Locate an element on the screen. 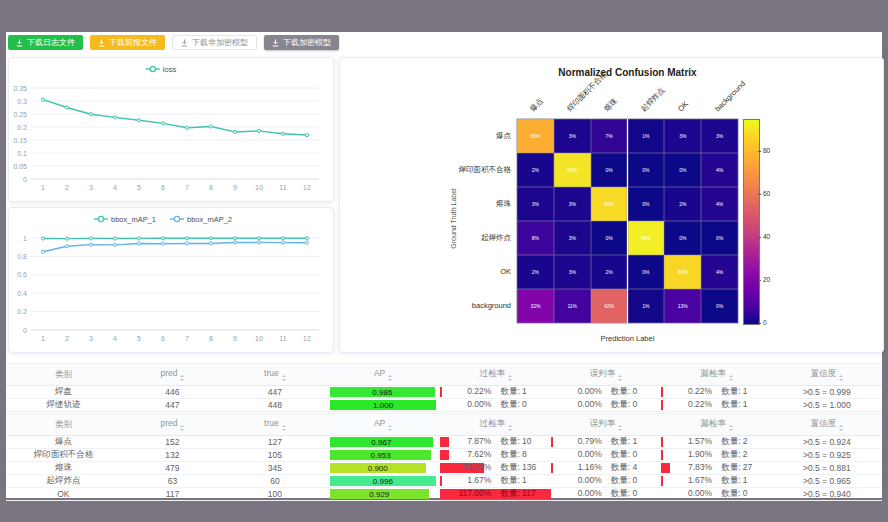 The image size is (888, 522). download-plain-model-button: 下载非加密模型 is located at coordinates (214, 42).